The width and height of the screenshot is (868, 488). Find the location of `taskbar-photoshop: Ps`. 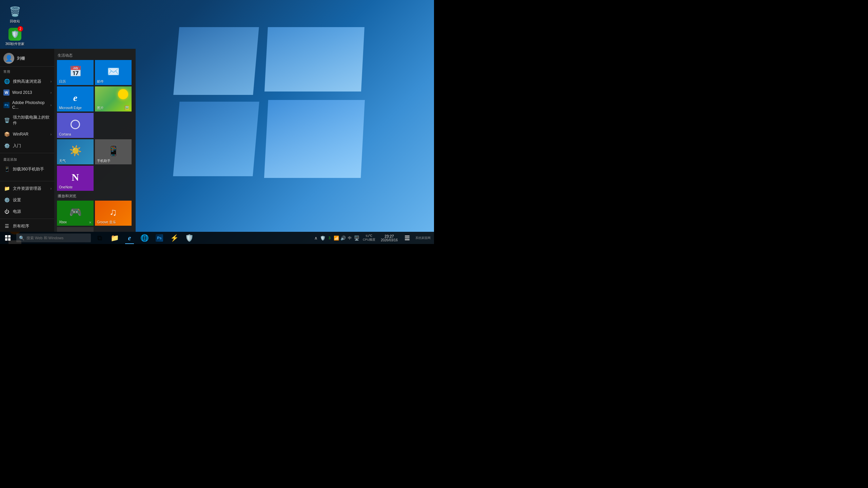

taskbar-photoshop: Ps is located at coordinates (159, 238).